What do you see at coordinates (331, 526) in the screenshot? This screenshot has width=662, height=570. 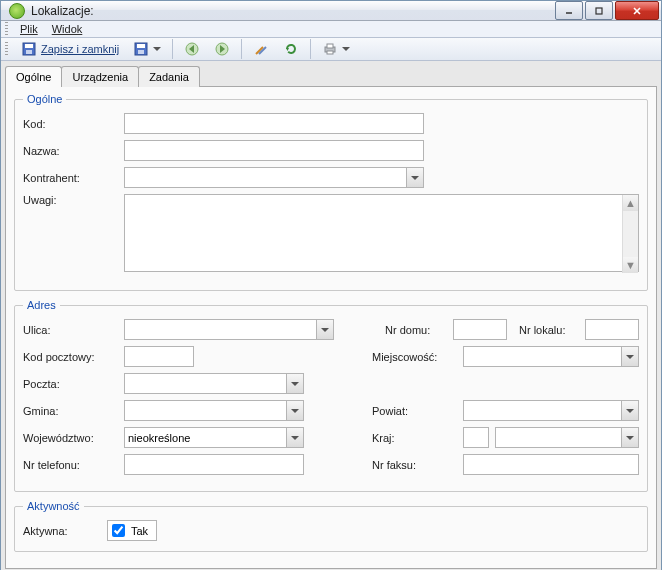 I see `group-aktywnosc: Aktywność Aktywna: Tak` at bounding box center [331, 526].